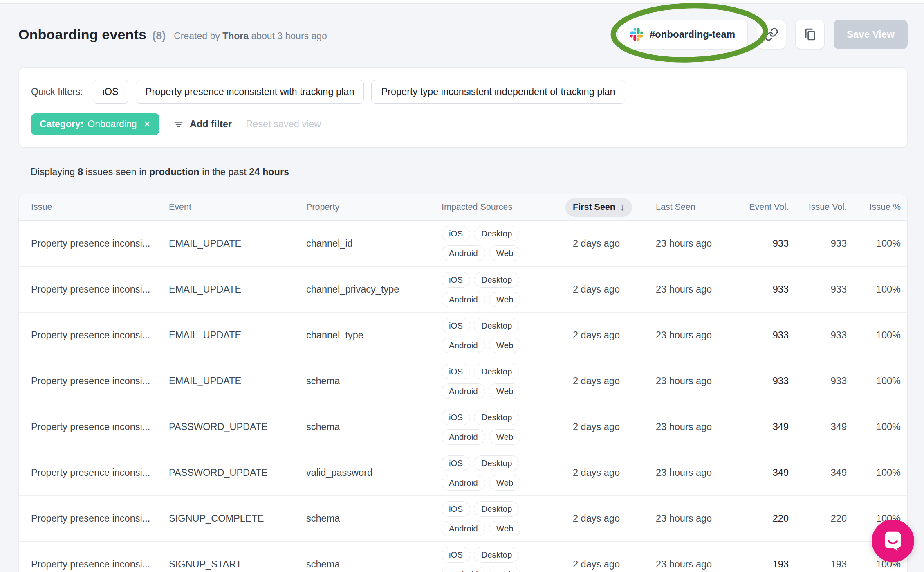 The height and width of the screenshot is (572, 924). What do you see at coordinates (289, 36) in the screenshot?
I see `created-ago: about 3 hours ago` at bounding box center [289, 36].